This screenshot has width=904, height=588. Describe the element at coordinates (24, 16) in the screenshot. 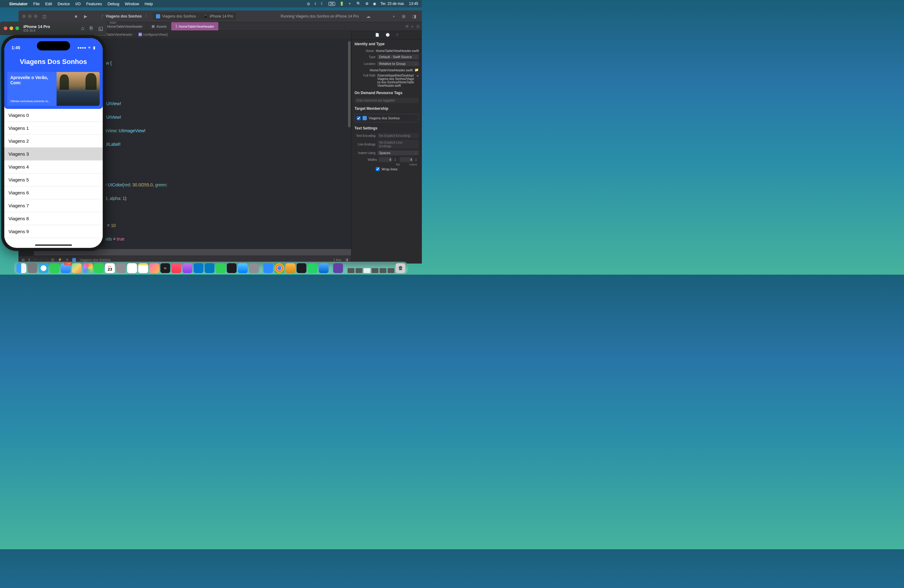

I see `window-close` at that location.